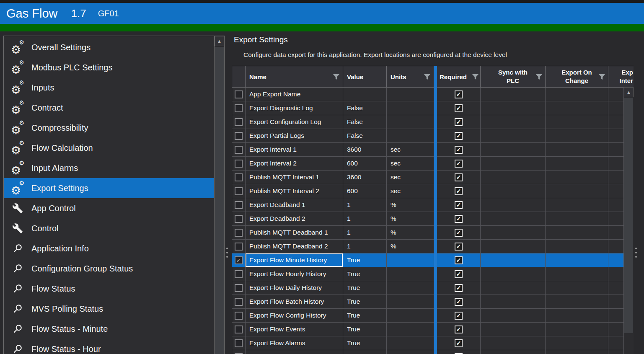 The image size is (644, 354). What do you see at coordinates (294, 261) in the screenshot?
I see `name-cell: Export Flow Minute History` at bounding box center [294, 261].